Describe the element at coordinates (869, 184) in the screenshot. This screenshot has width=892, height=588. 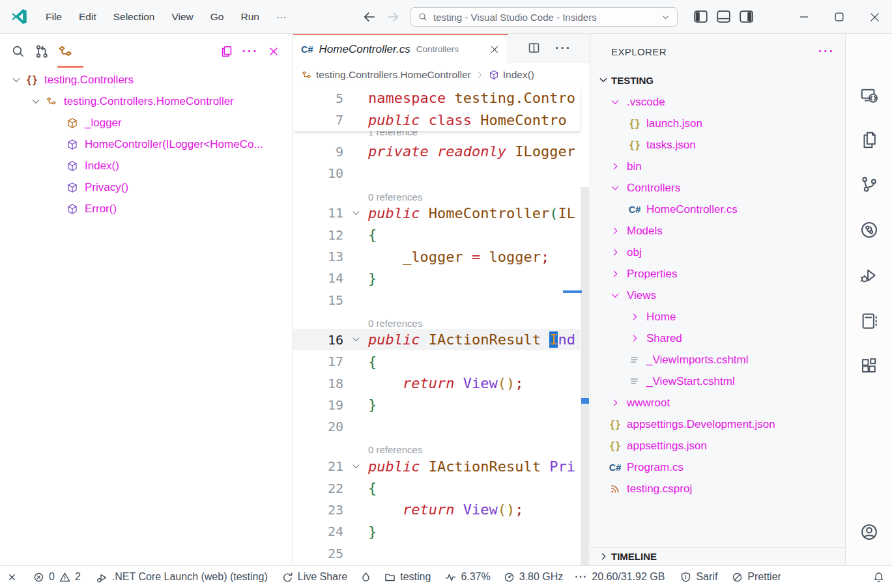
I see `source-control-icon` at that location.